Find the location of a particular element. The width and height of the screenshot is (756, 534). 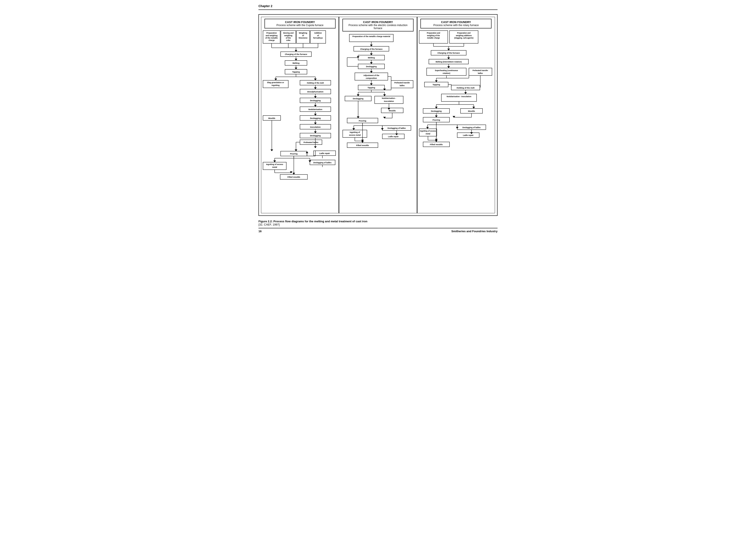

svg-text: ingotting is located at coordinates (276, 85).